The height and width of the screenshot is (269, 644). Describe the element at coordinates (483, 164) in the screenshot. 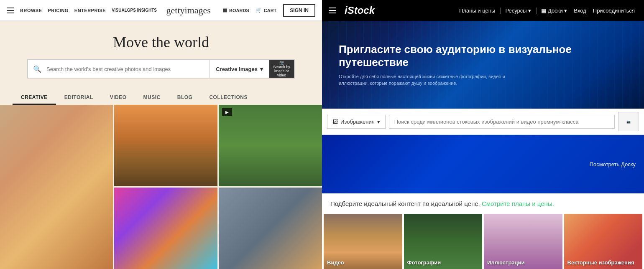

I see `istock-blue-section: Посмотреть Доску` at that location.